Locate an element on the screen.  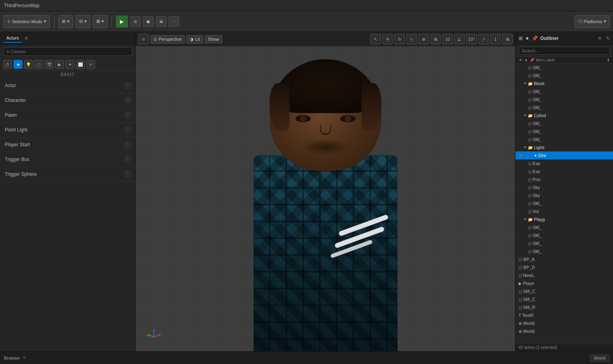
pawn-help-icon: ? is located at coordinates (128, 115).